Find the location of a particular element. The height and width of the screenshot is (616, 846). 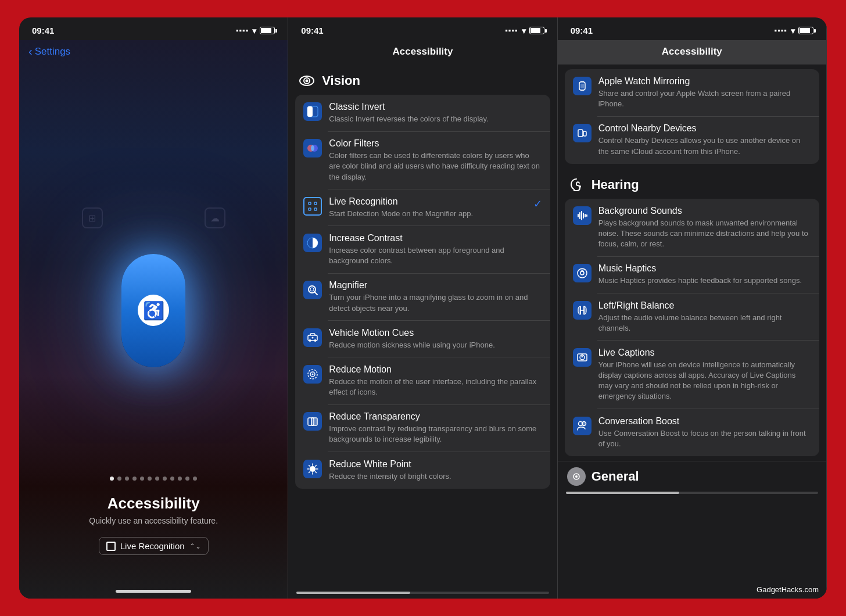

left-right-balance-icon is located at coordinates (582, 310).